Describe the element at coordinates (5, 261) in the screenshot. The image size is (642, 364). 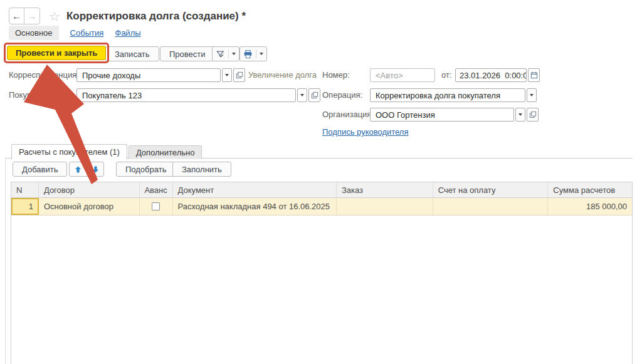
I see `panel-left-border` at that location.